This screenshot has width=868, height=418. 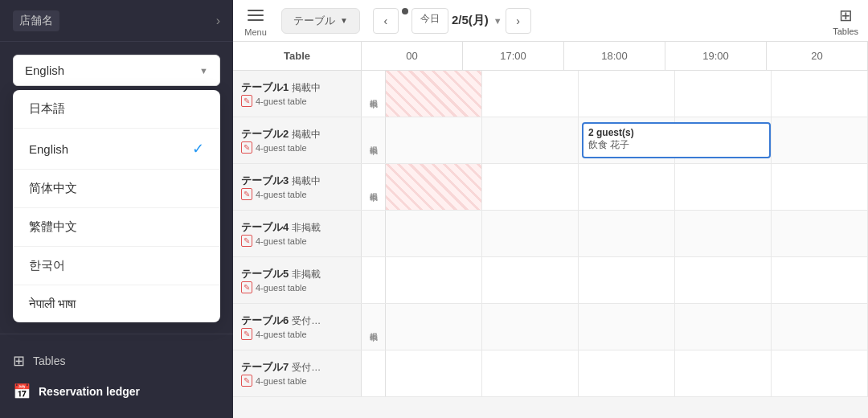 I want to click on table-info-6: テーブル6 受付… ✎ 4-guest table, so click(x=297, y=326).